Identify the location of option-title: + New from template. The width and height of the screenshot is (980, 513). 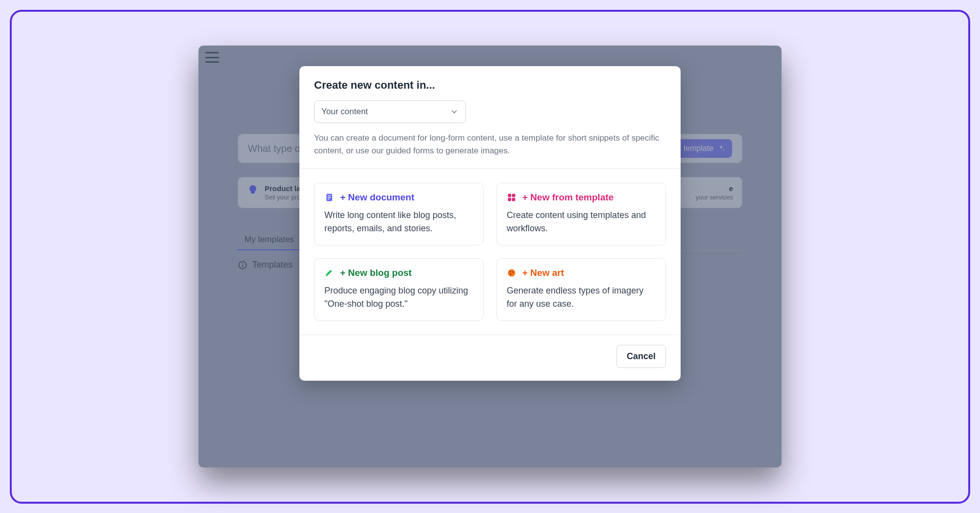
(568, 197).